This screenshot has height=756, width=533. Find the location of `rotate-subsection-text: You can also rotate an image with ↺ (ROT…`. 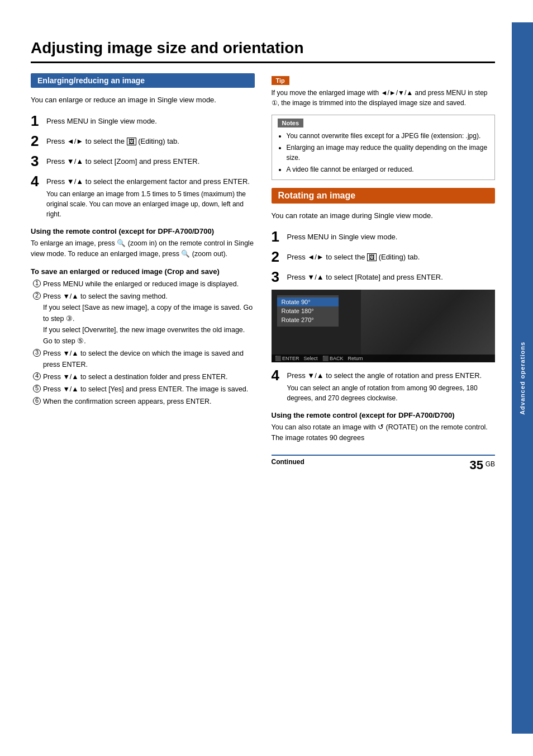

rotate-subsection-text: You can also rotate an image with ↺ (ROT… is located at coordinates (383, 433).